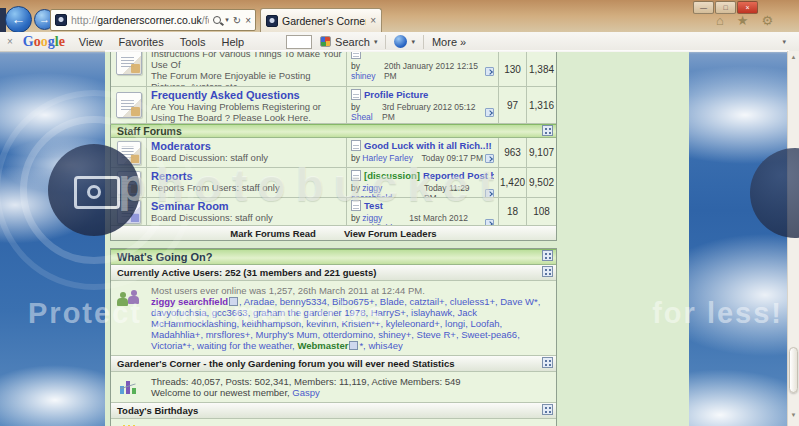  I want to click on menu-favorites: Favorites, so click(142, 42).